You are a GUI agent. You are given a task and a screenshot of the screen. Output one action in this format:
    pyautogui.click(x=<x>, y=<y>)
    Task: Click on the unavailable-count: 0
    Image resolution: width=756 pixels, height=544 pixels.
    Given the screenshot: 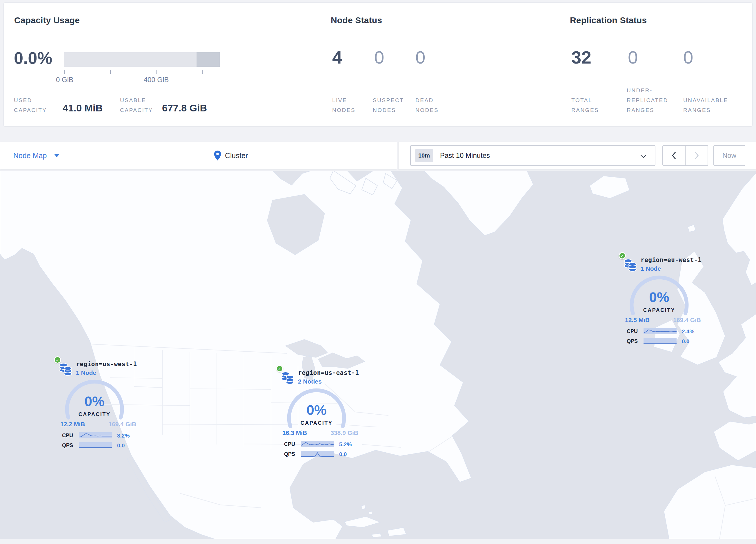 What is the action you would take?
    pyautogui.click(x=688, y=57)
    